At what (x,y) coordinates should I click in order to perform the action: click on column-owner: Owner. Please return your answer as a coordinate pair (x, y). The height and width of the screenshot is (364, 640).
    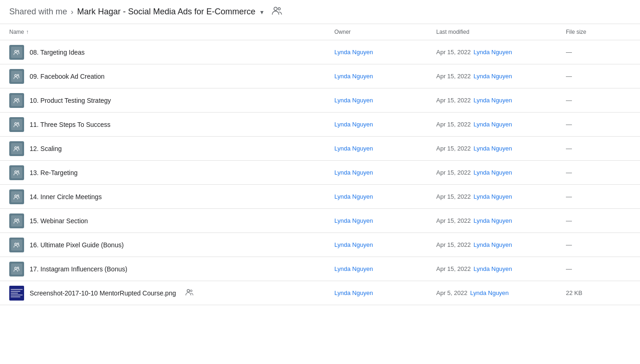
    Looking at the image, I should click on (385, 32).